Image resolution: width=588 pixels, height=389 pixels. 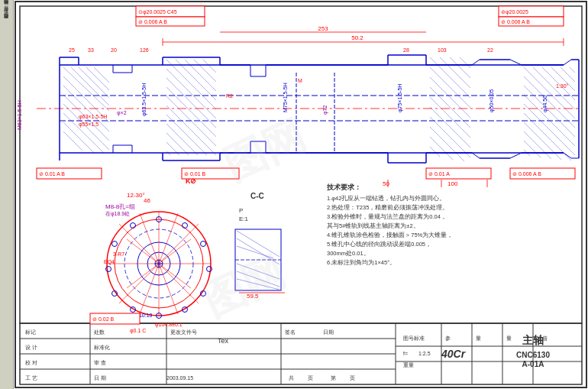 What do you see at coordinates (144, 50) in the screenshot?
I see `svg-text: 126` at bounding box center [144, 50].